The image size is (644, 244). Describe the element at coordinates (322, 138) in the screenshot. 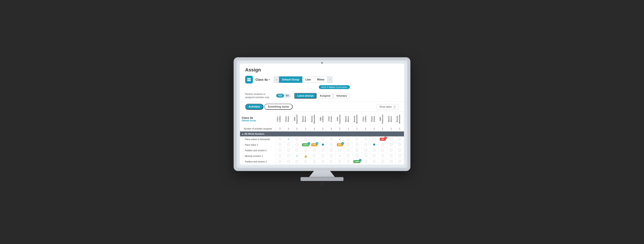

I see `data-table: Class 4a Default Group ChrisCollins Chas…` at that location.